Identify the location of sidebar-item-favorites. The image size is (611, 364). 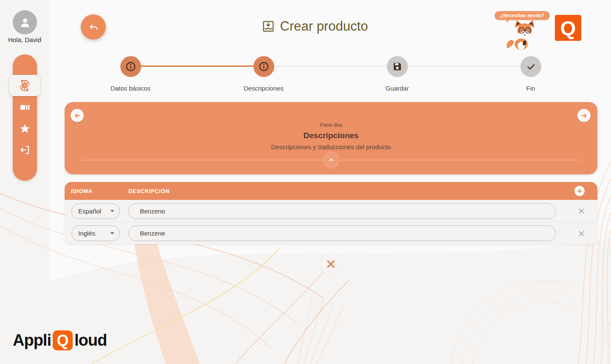
(25, 128).